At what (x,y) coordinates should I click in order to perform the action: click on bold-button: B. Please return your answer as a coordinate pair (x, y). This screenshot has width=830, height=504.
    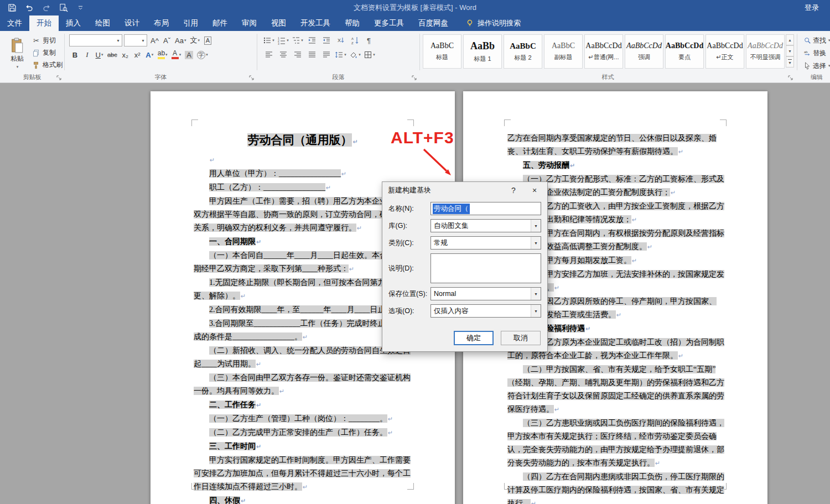
    Looking at the image, I should click on (75, 55).